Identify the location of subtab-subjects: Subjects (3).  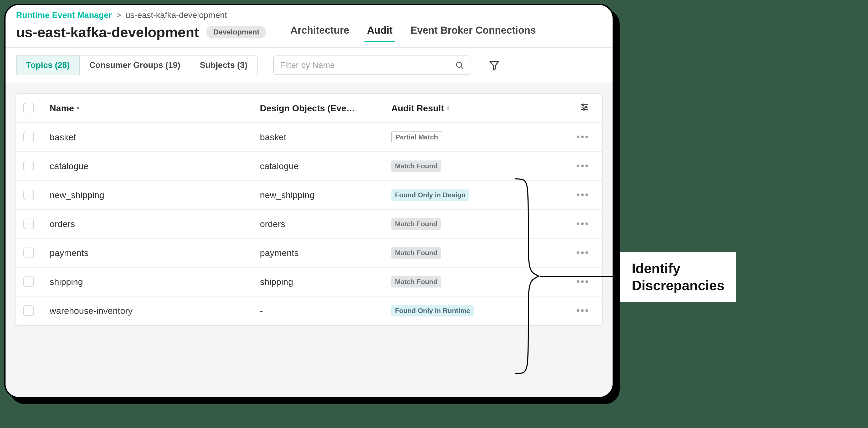
(224, 65).